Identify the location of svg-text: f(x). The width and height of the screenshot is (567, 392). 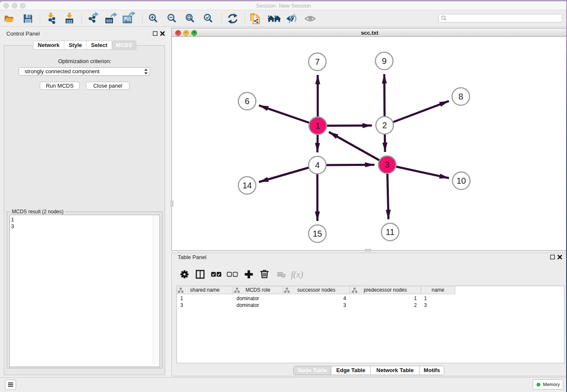
(297, 274).